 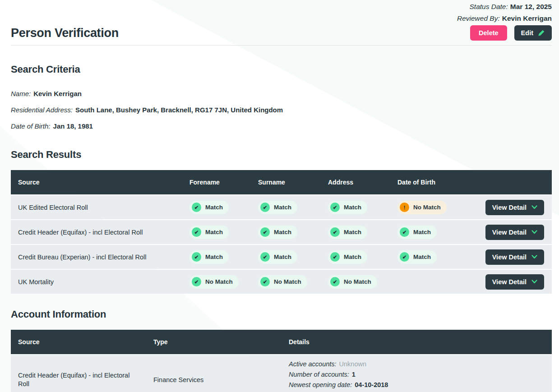 What do you see at coordinates (488, 6) in the screenshot?
I see `status-date-label: Status Date:` at bounding box center [488, 6].